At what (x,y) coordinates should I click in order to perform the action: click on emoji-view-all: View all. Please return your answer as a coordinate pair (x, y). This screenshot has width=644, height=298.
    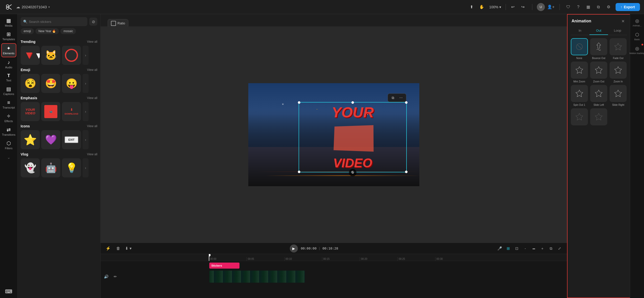
    Looking at the image, I should click on (92, 70).